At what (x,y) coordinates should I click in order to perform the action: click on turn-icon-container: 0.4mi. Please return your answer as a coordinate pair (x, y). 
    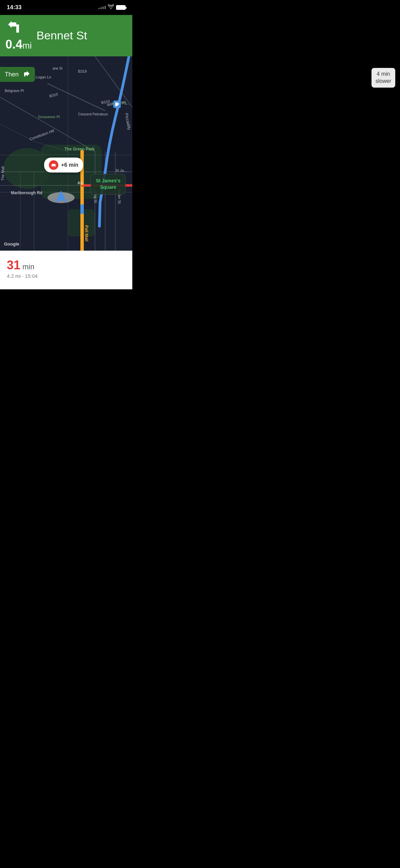
    Looking at the image, I should click on (18, 35).